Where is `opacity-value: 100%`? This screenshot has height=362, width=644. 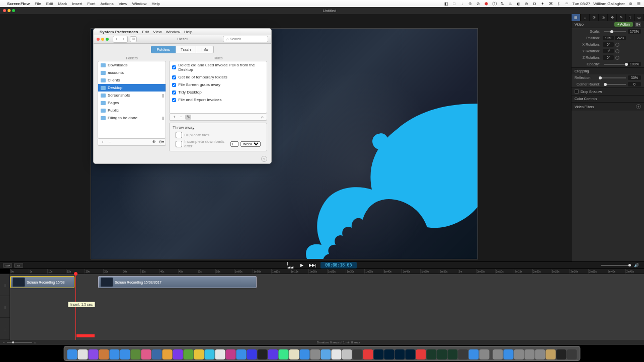
opacity-value: 100% is located at coordinates (634, 64).